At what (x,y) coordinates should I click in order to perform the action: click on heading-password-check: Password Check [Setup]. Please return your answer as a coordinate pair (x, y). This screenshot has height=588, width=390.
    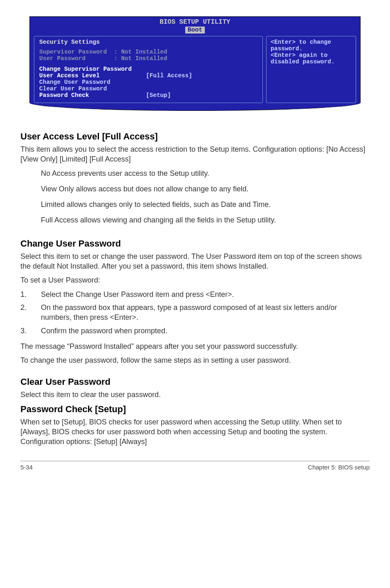
    Looking at the image, I should click on (195, 409).